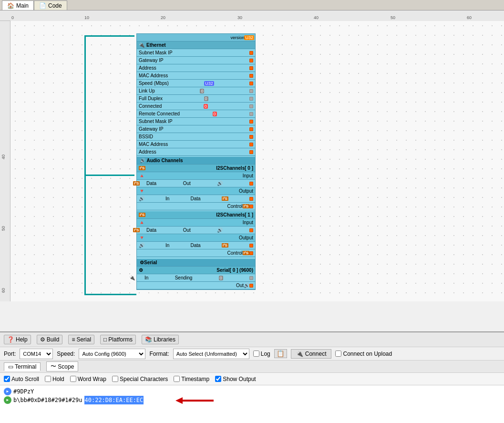  I want to click on output-icon-1: 🔻, so click(142, 237).